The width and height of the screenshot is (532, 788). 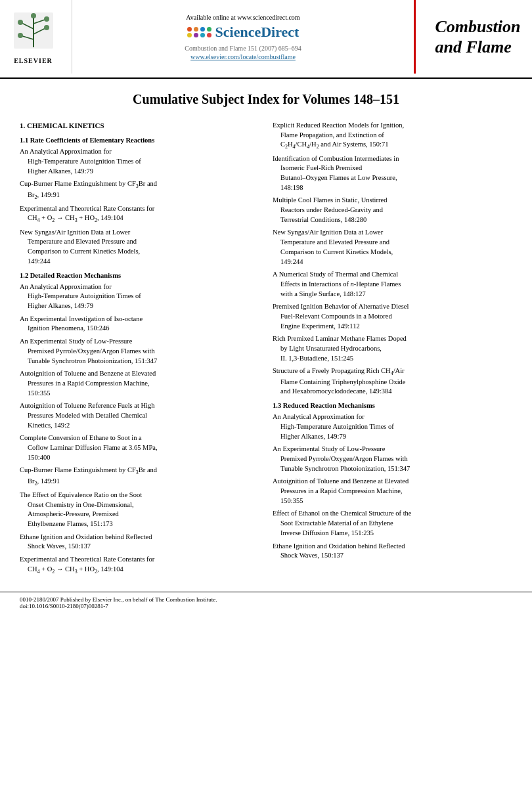 I want to click on list-item: Autoignition of Toluene Reference Fuels …, so click(x=139, y=416).